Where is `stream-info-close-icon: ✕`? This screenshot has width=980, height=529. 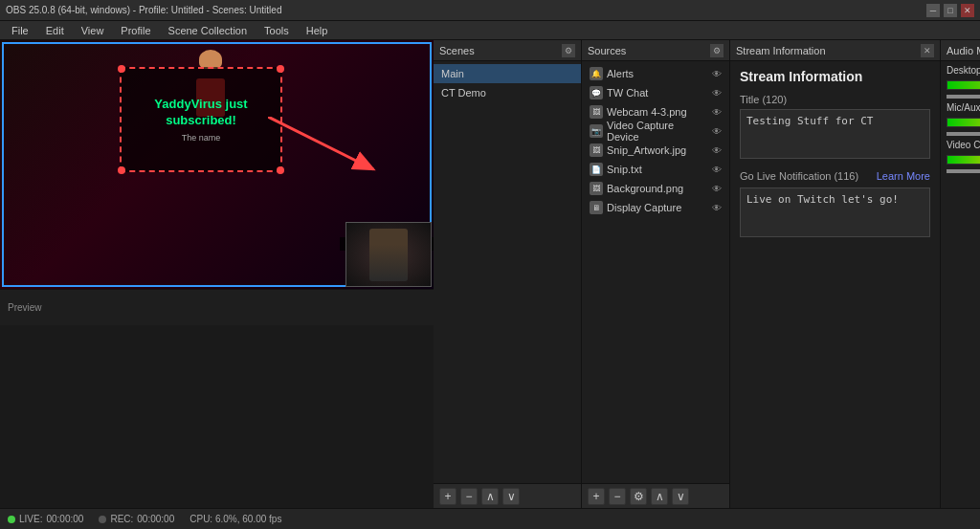
stream-info-close-icon: ✕ is located at coordinates (927, 51).